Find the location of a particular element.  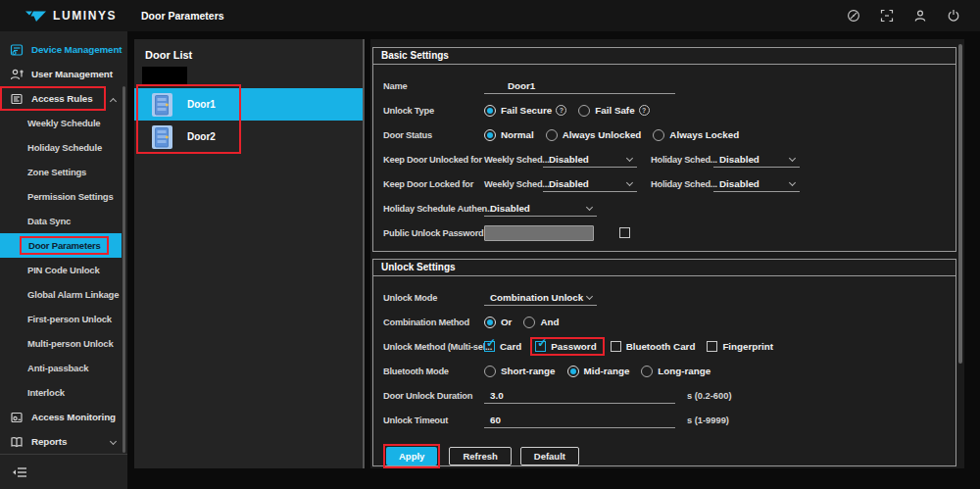

unlock-timeout-label: Unlock Timeout is located at coordinates (433, 420).